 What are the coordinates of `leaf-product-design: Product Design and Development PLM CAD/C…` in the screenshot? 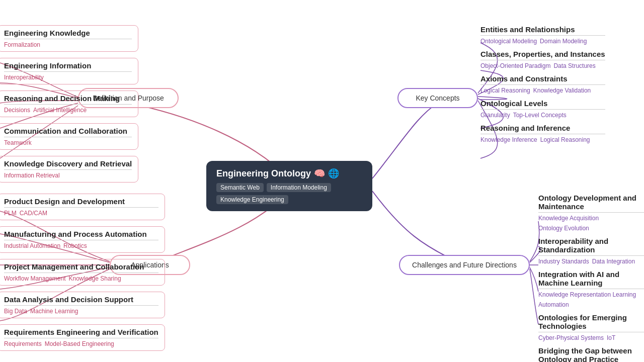 It's located at (83, 207).